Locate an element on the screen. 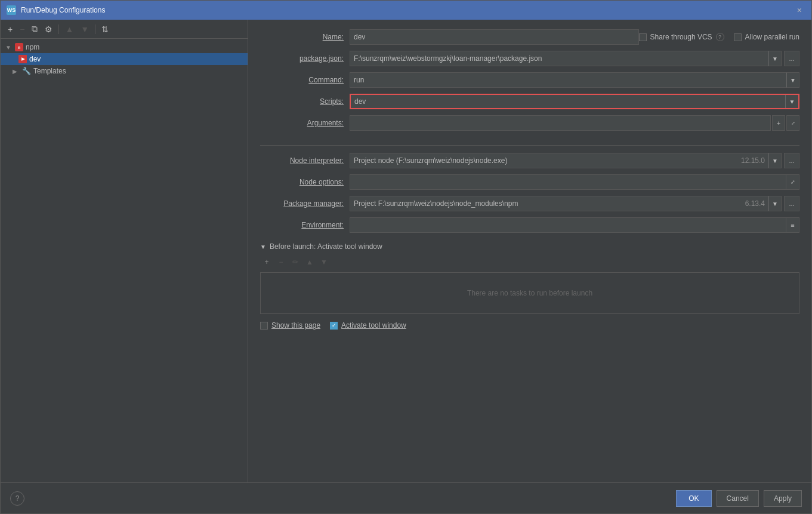 Image resolution: width=812 pixels, height=514 pixels. command-dropdown-btn: ▼ is located at coordinates (793, 80).